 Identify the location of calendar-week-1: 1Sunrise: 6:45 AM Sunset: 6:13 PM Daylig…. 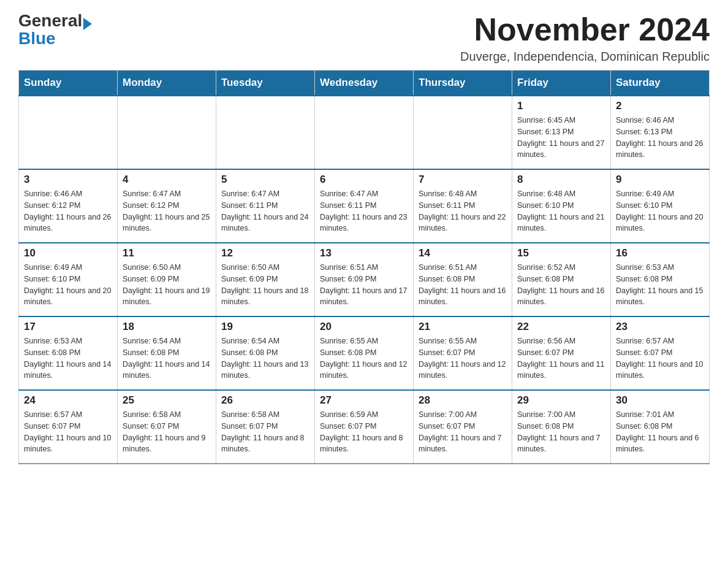
(364, 132).